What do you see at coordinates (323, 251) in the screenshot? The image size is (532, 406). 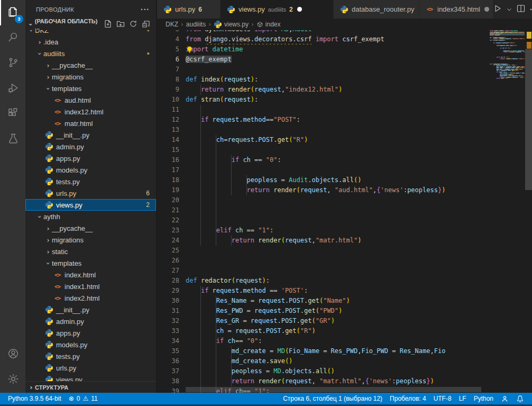 I see `code-line-25: 25` at bounding box center [323, 251].